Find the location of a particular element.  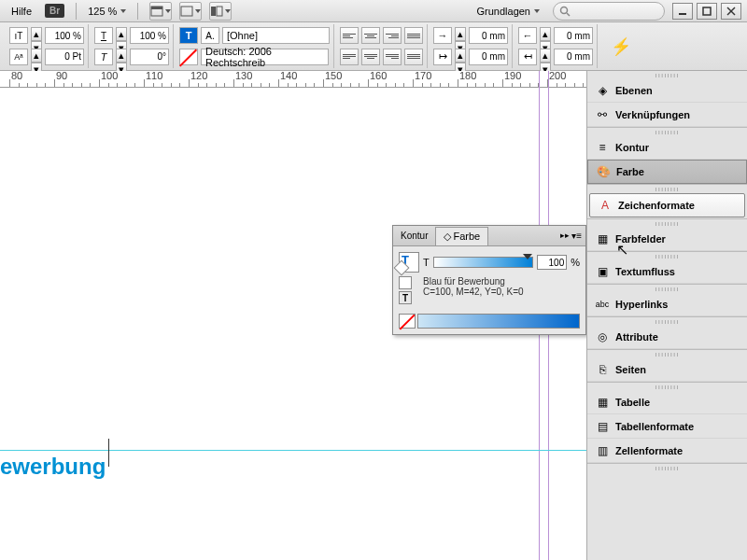

panel-hyperlinks: abcHyperlinks is located at coordinates (667, 304).